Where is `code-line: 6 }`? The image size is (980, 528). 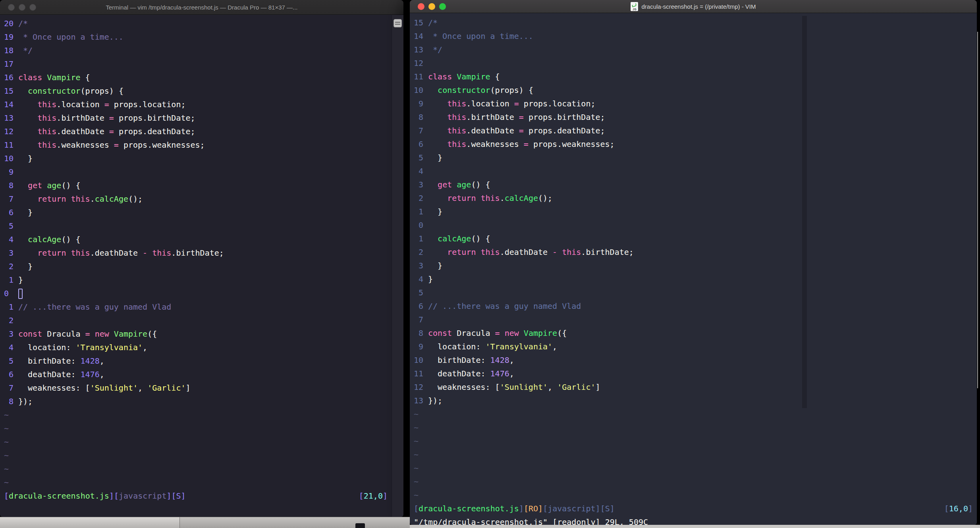
code-line: 6 } is located at coordinates (204, 212).